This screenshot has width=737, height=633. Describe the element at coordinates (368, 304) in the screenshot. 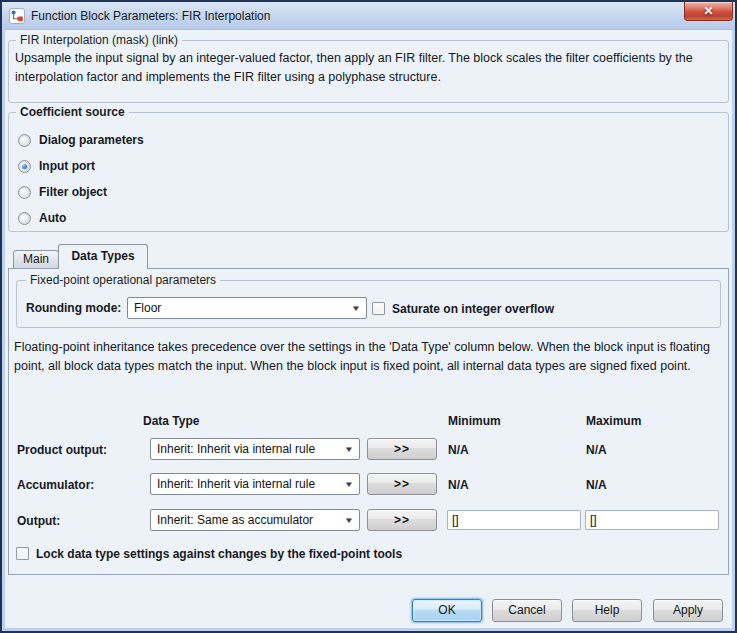

I see `fixed-point-groupbox` at that location.